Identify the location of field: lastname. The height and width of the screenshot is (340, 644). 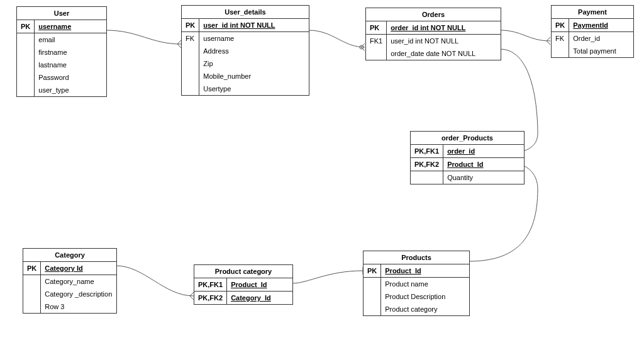
(70, 65).